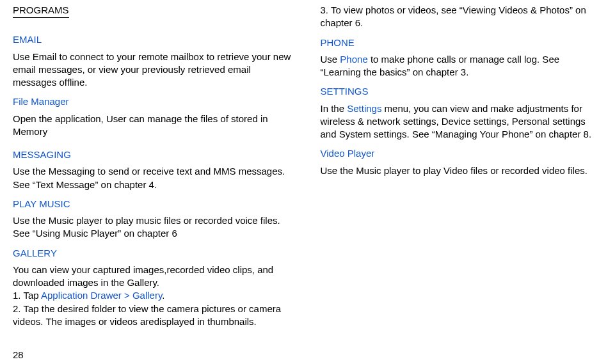 The height and width of the screenshot is (364, 615). I want to click on section-title-messaging: MESSAGING, so click(154, 155).